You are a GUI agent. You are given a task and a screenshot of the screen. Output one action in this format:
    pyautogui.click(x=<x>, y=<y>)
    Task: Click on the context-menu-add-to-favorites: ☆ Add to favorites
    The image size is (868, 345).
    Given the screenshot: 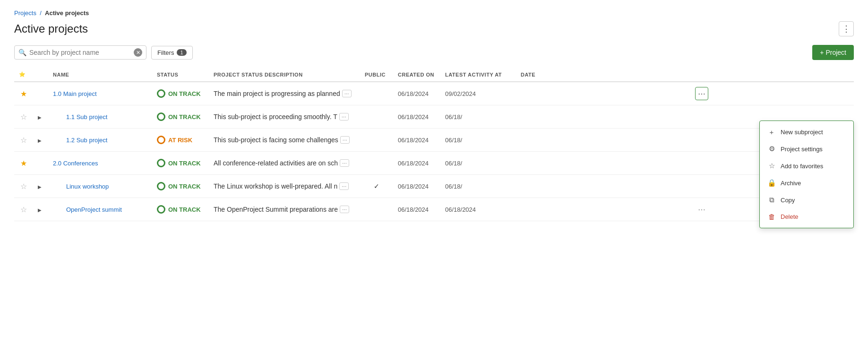 What is the action you would take?
    pyautogui.click(x=807, y=166)
    